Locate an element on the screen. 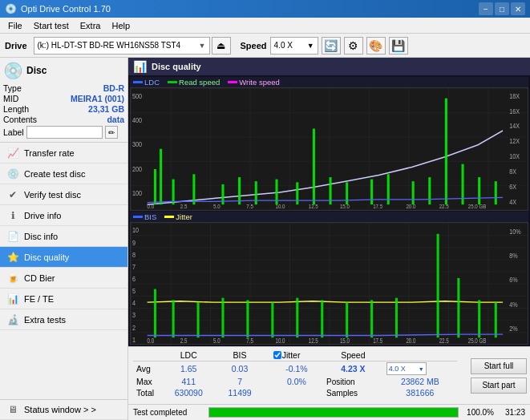 This screenshot has width=530, height=420. app-icon: 💿 is located at coordinates (11, 9).